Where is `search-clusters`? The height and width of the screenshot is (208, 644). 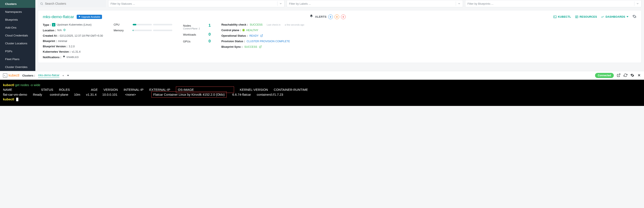 search-clusters is located at coordinates (72, 4).